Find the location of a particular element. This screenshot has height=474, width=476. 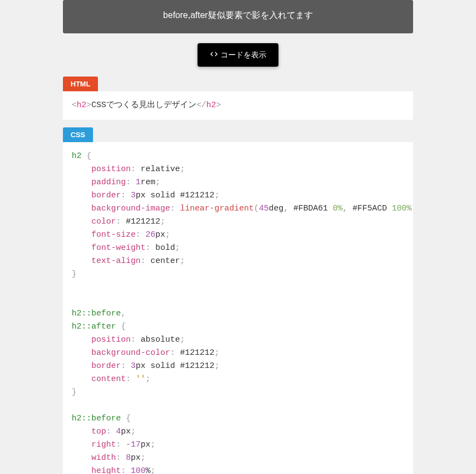

prop: font-weight is located at coordinates (118, 248).